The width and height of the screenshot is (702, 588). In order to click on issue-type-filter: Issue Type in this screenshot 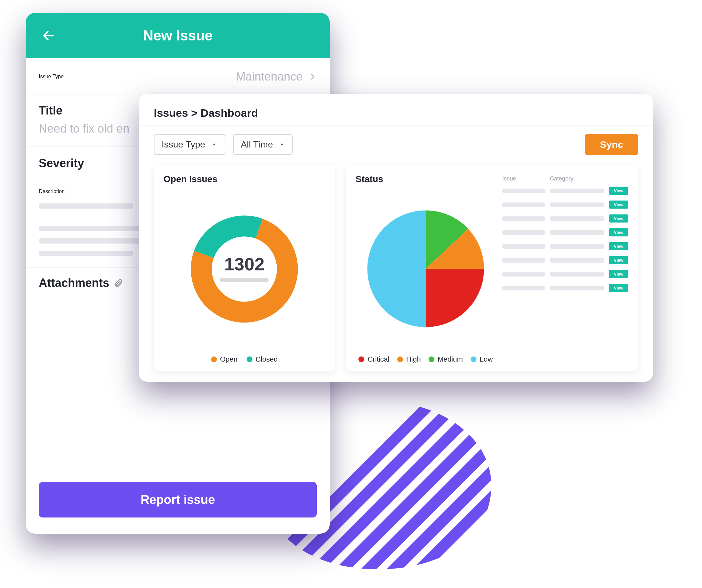, I will do `click(190, 144)`.